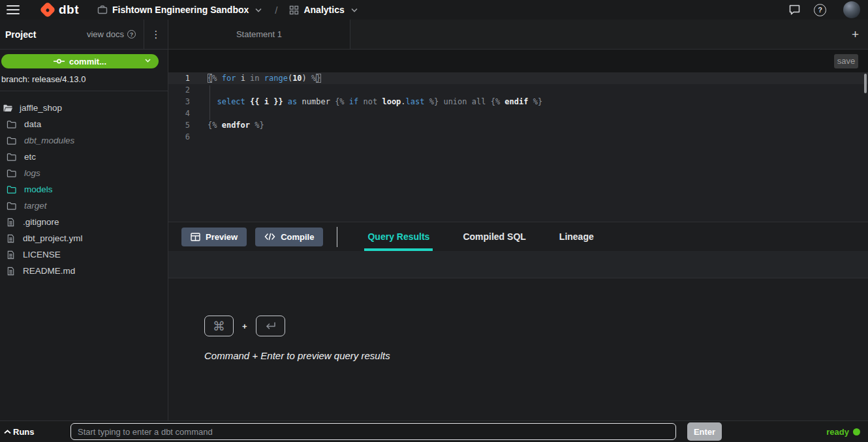 Image resolution: width=868 pixels, height=442 pixels. What do you see at coordinates (84, 239) in the screenshot?
I see `tree-item-dbt-project-yml: dbt_project.yml` at bounding box center [84, 239].